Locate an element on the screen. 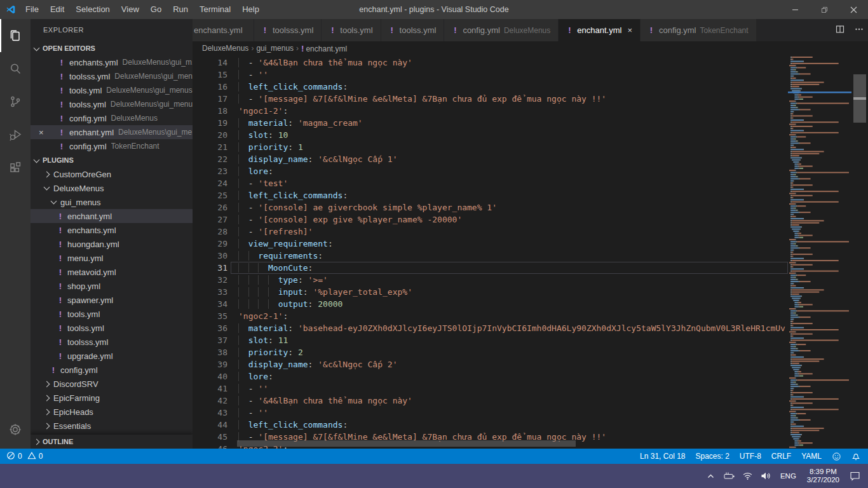 The width and height of the screenshot is (868, 488). menu-help: Help is located at coordinates (250, 10).